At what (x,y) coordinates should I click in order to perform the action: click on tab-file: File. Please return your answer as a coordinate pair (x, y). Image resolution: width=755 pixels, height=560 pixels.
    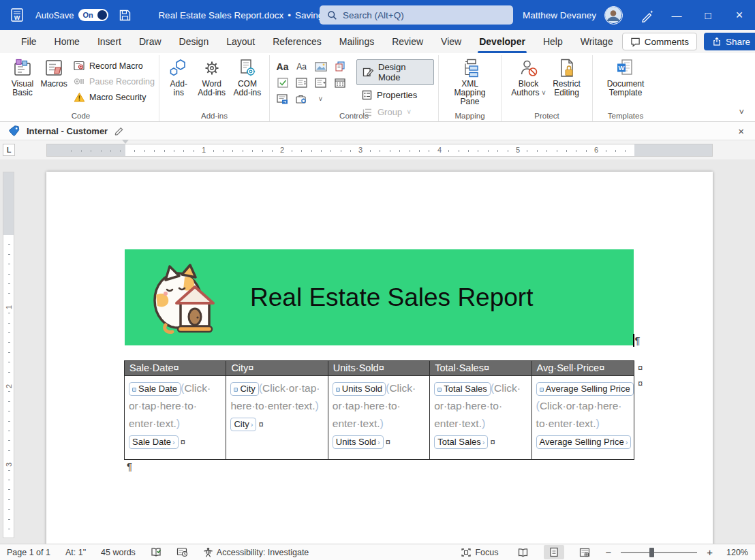
    Looking at the image, I should click on (29, 42).